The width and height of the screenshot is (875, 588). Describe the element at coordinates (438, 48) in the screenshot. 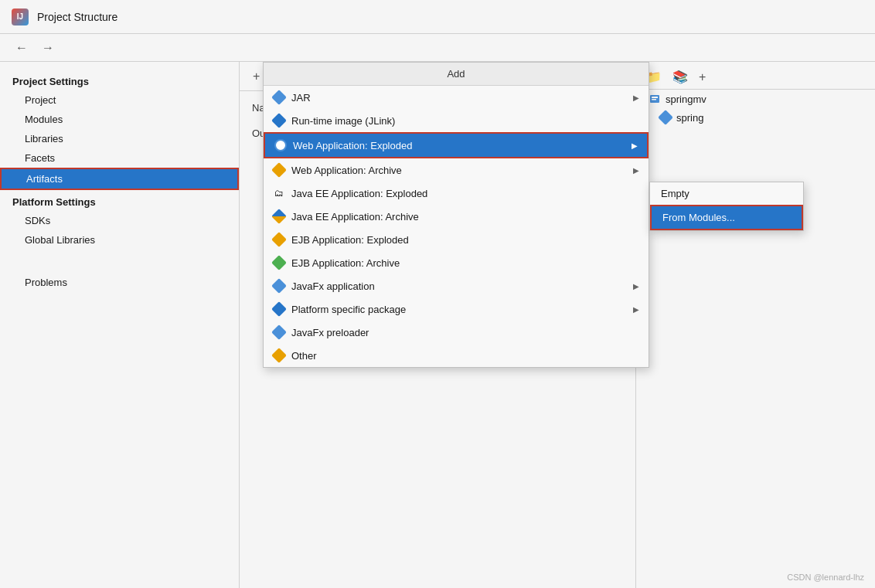

I see `nav-bar: ← →` at that location.